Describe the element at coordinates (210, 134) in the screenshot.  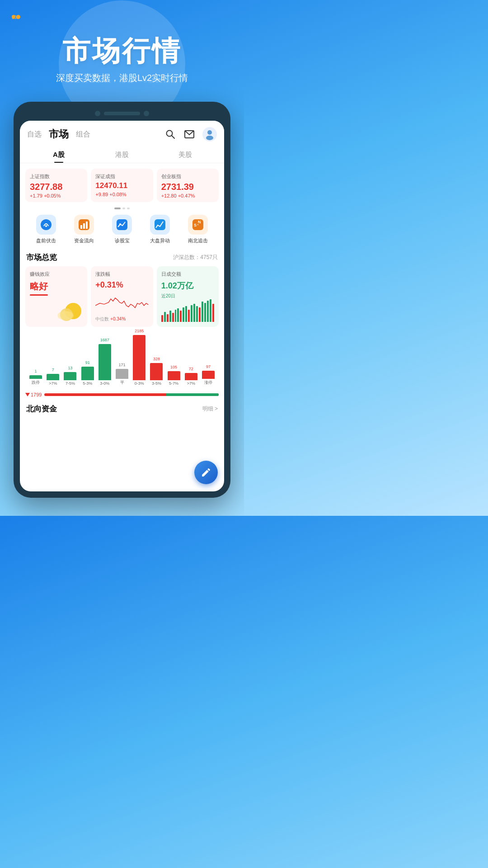
I see `avatar` at that location.